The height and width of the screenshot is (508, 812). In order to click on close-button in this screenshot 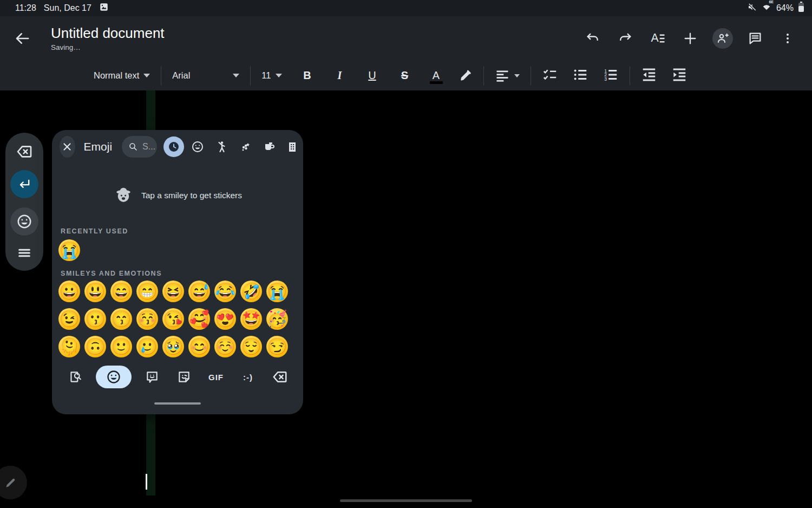, I will do `click(67, 147)`.